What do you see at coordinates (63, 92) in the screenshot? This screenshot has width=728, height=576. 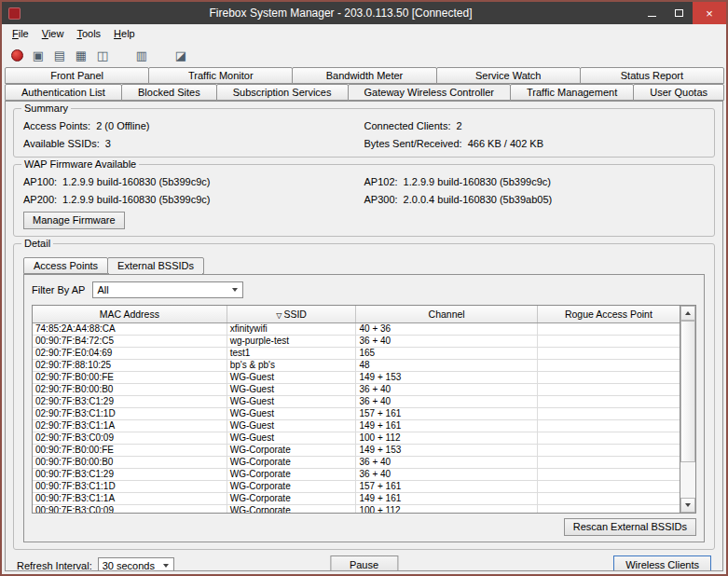 I see `tab-authentication-list: Authentication List` at bounding box center [63, 92].